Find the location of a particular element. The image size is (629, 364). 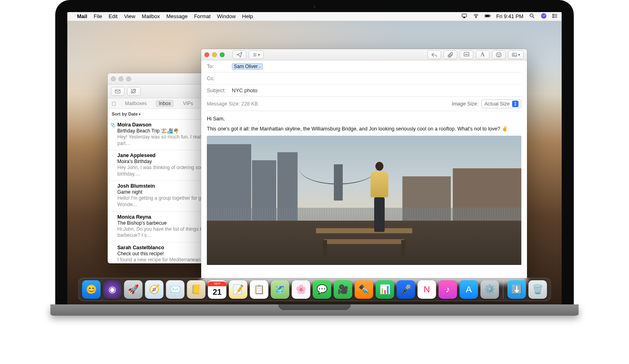

menu-bar: Mail File Edit View Mailbox Message Form… is located at coordinates (314, 17).